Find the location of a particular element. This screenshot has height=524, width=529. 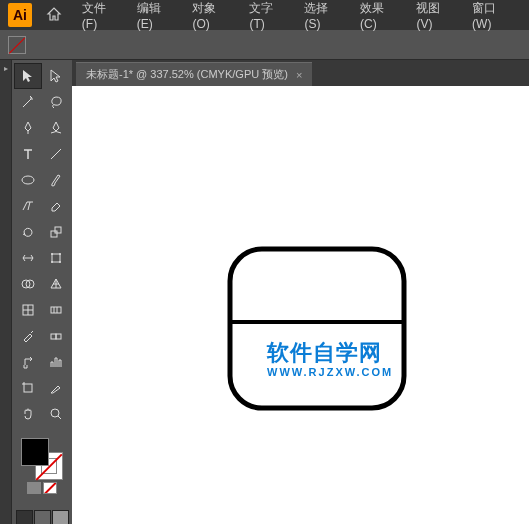

perspective-tool is located at coordinates (56, 284).